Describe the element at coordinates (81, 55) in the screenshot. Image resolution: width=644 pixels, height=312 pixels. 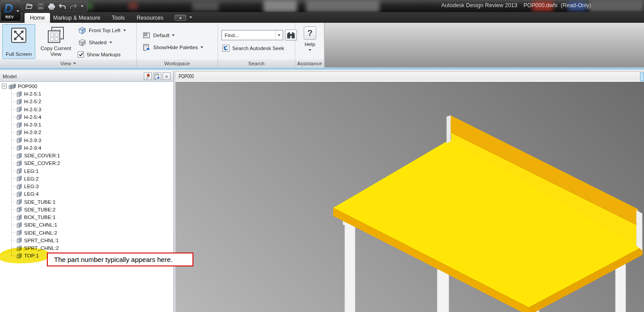
I see `show-markups-checkbox` at that location.